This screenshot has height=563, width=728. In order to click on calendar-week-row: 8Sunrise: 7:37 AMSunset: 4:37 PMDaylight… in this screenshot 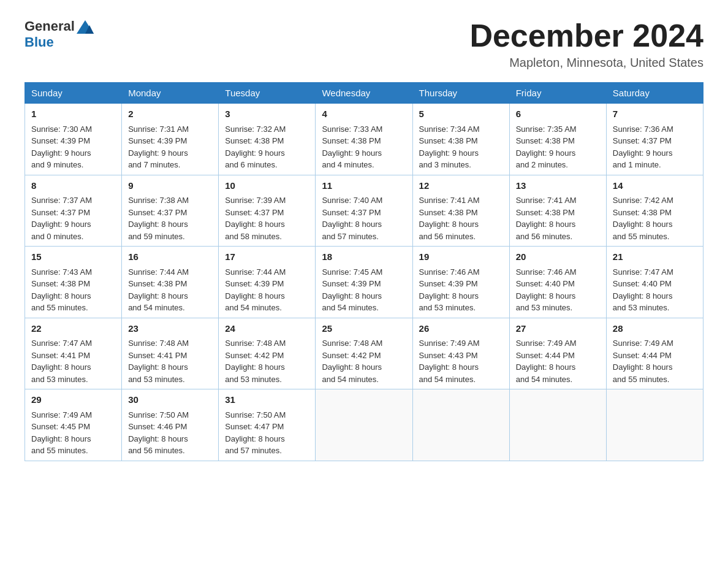, I will do `click(364, 211)`.